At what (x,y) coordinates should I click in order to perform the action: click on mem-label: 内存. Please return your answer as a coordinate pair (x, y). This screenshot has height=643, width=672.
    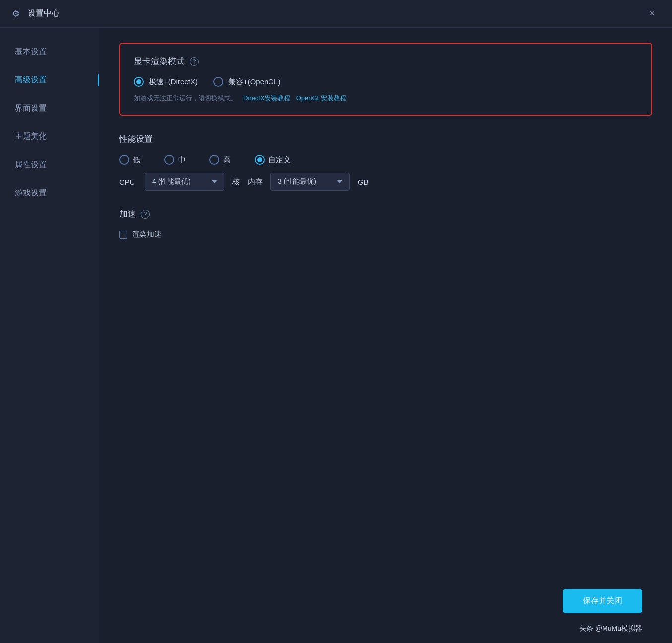
    Looking at the image, I should click on (255, 182).